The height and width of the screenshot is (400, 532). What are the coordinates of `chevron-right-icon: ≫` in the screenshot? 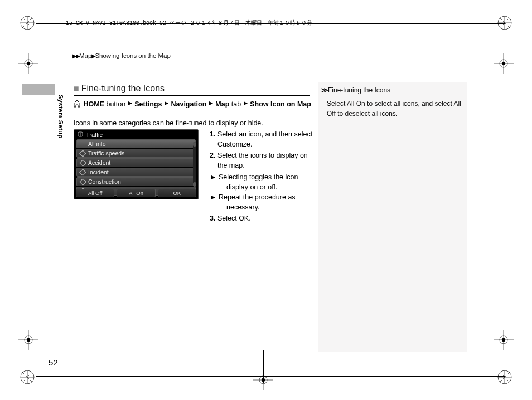 It's located at (324, 90).